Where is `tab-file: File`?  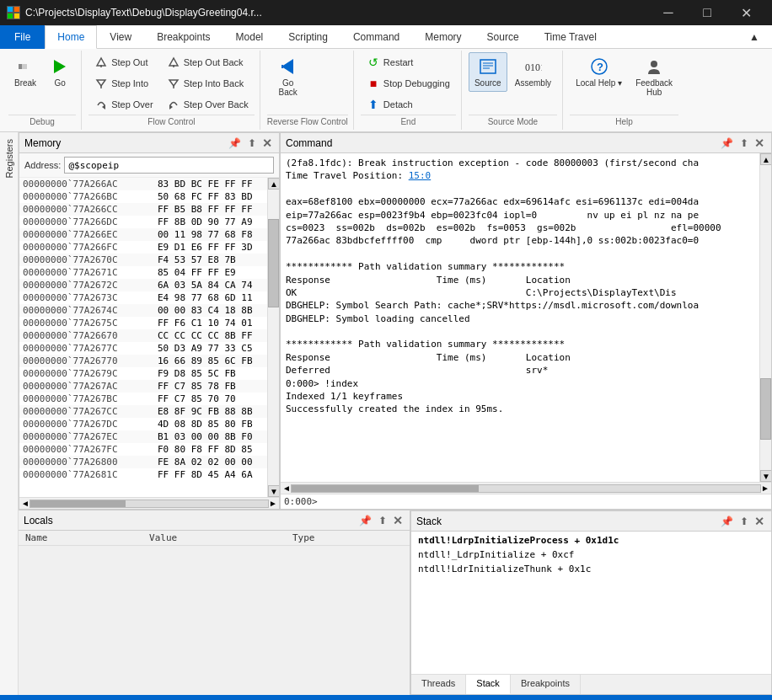
tab-file: File is located at coordinates (22, 37).